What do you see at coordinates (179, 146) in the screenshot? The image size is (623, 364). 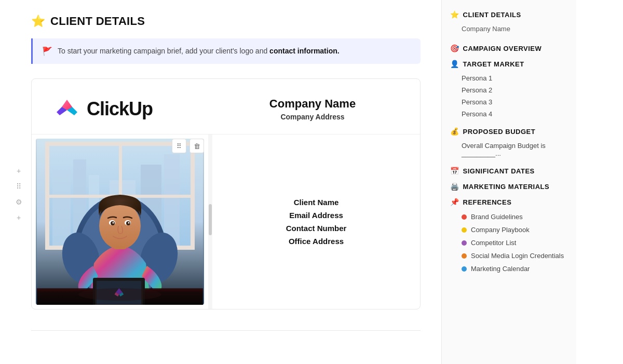 I see `block-drag-button: ⠿` at bounding box center [179, 146].